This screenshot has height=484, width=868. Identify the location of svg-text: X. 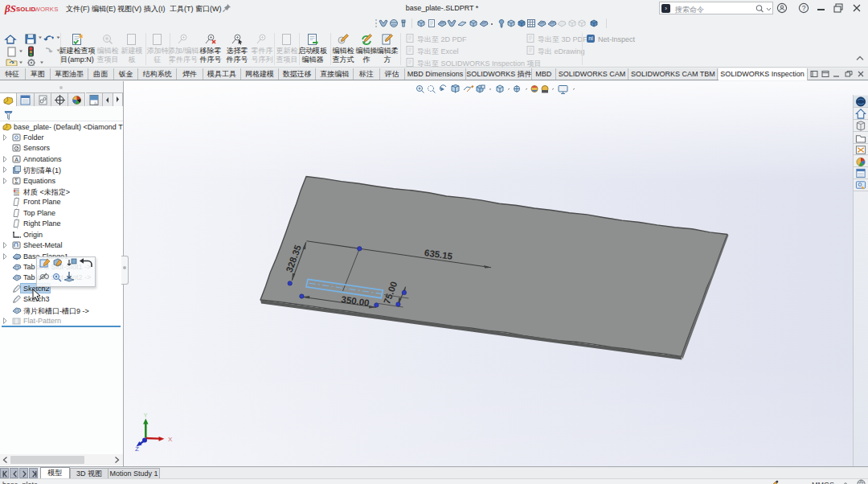
(170, 439).